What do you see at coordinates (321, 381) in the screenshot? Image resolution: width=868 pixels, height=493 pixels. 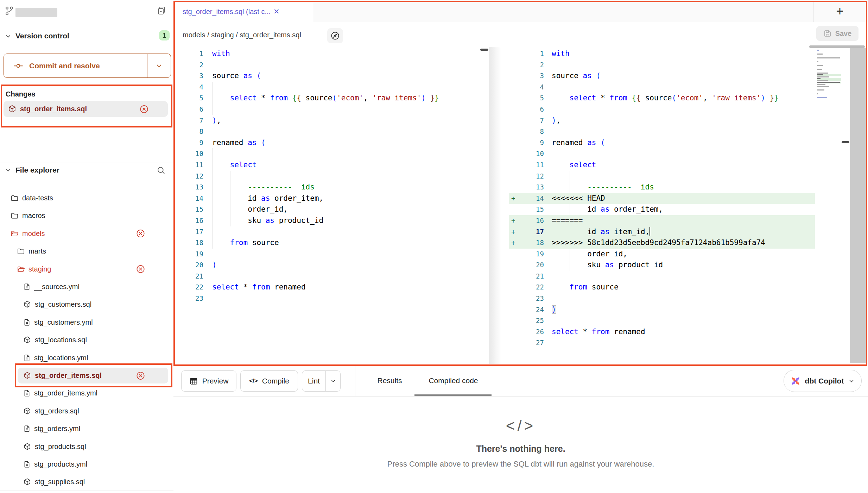 I see `lint-button: Lint` at bounding box center [321, 381].